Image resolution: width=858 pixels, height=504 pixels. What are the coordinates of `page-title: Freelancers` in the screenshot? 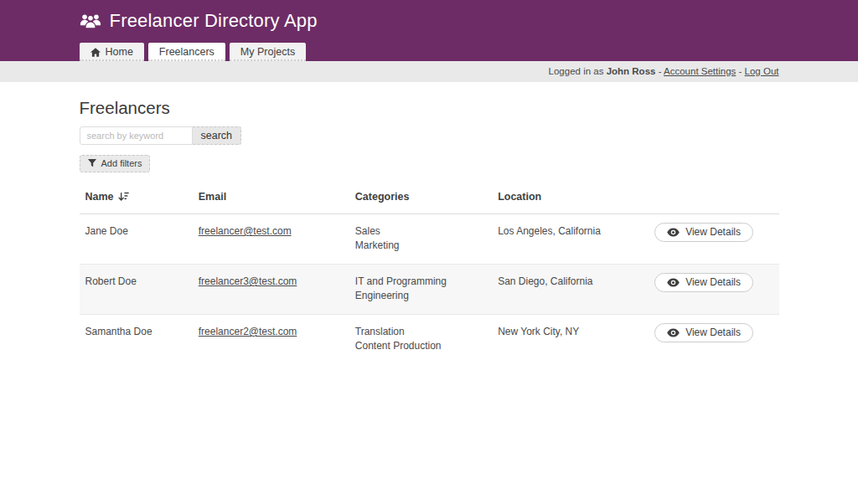 It's located at (429, 108).